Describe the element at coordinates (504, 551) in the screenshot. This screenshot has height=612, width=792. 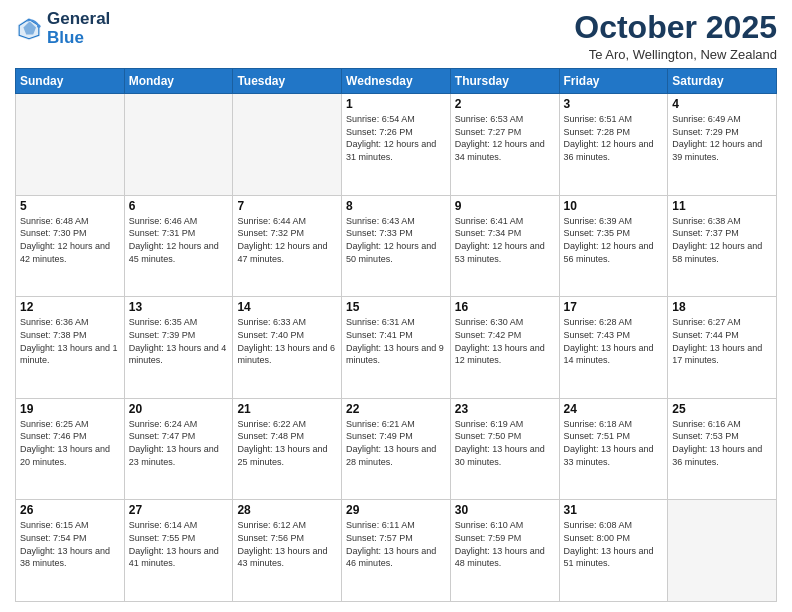
I see `calendar-cell: 30Sunrise: 6:10 AM Sunset: 7:59 PM Dayli…` at that location.